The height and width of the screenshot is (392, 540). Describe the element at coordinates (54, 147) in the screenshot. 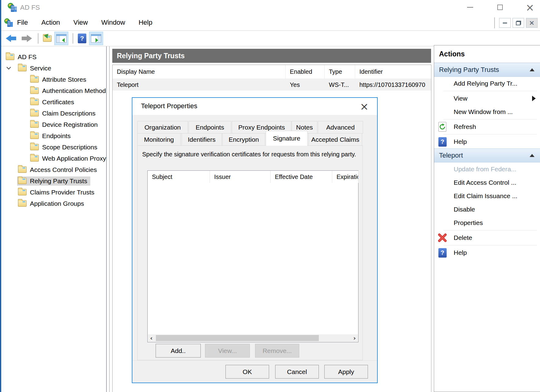

I see `tree-item-scope-descriptions: Scope Descriptions` at that location.